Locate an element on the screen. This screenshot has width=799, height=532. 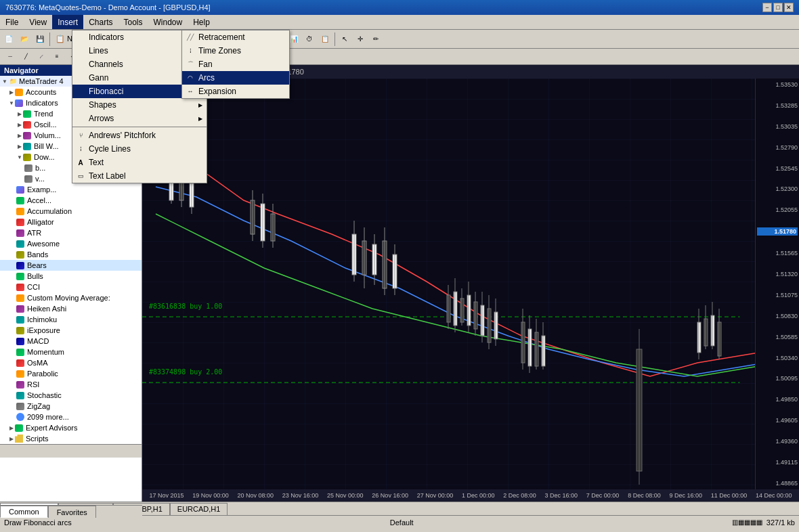
rsi-icon is located at coordinates (21, 384).